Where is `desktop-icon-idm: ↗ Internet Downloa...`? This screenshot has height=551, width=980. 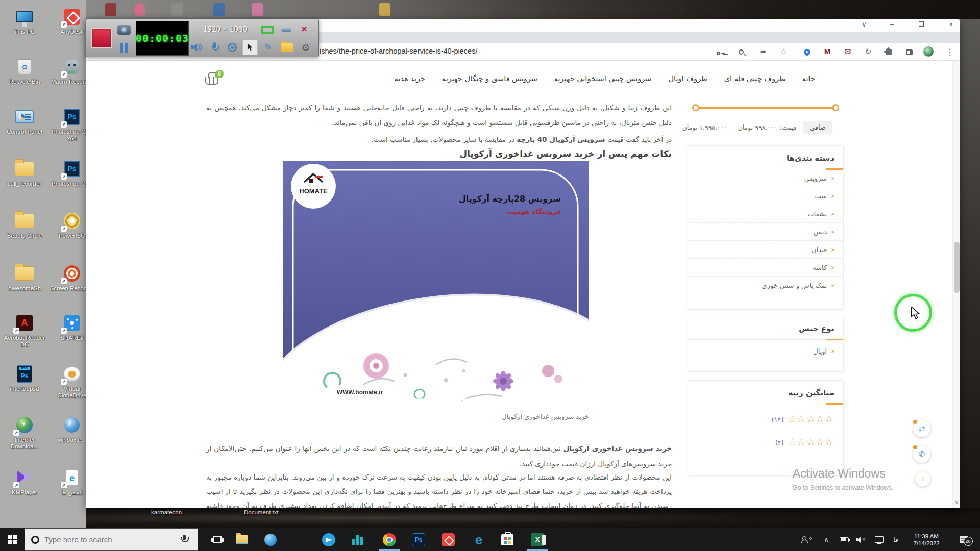
desktop-icon-idm: ↗ Internet Downloa... is located at coordinates (24, 432).